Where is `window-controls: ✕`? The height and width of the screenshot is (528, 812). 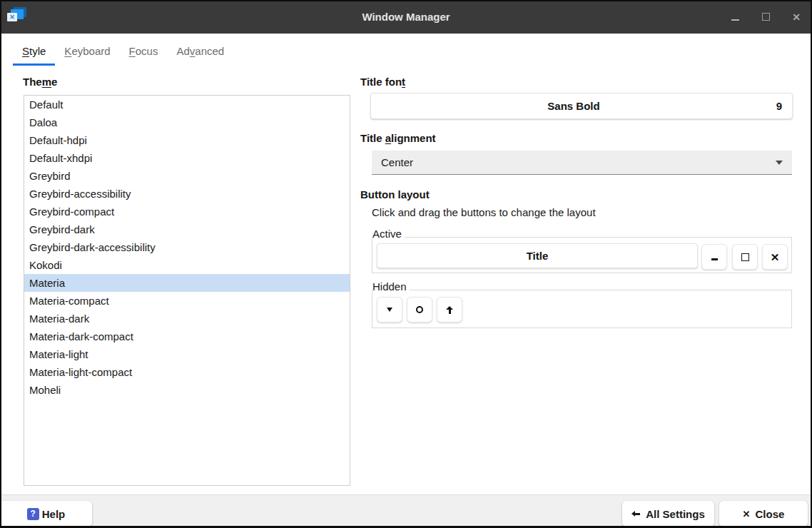 window-controls: ✕ is located at coordinates (766, 17).